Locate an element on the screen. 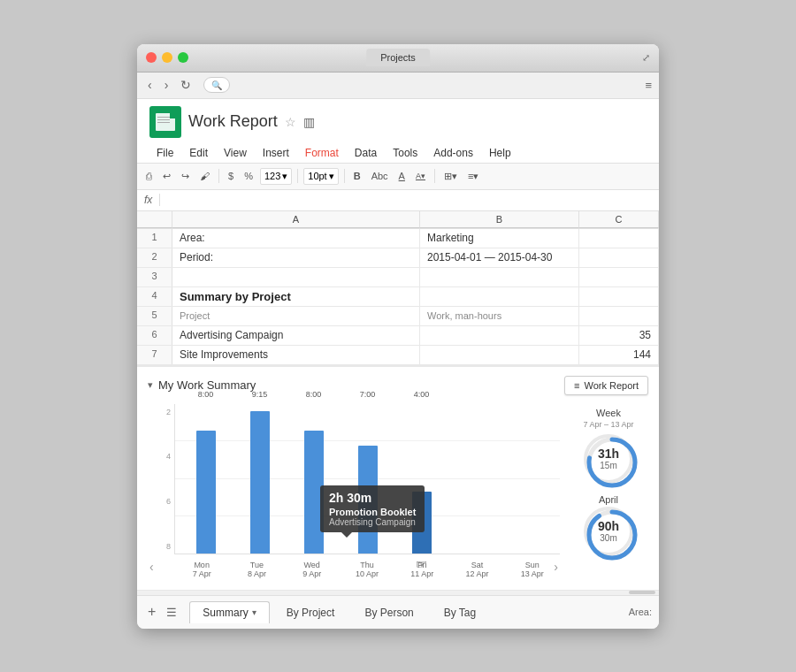 Image resolution: width=796 pixels, height=672 pixels. cell-b4 is located at coordinates (500, 297).